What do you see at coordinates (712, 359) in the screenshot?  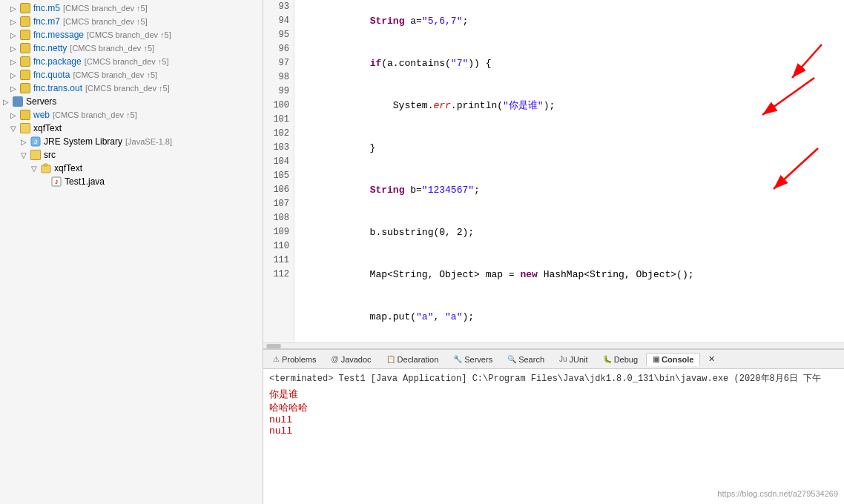 I see `tab-close: ✕` at bounding box center [712, 359].